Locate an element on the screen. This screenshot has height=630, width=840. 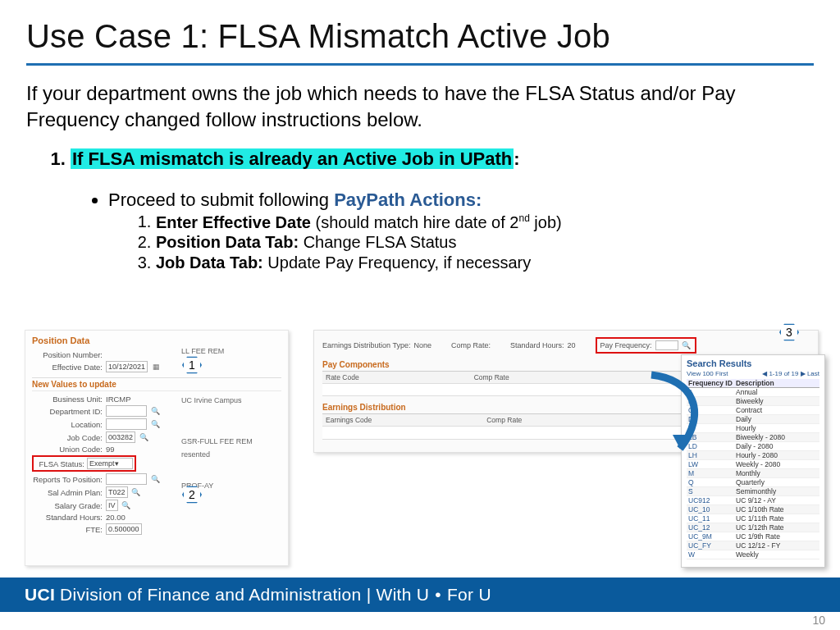
pos-num-label: Position Number: is located at coordinates (67, 354).